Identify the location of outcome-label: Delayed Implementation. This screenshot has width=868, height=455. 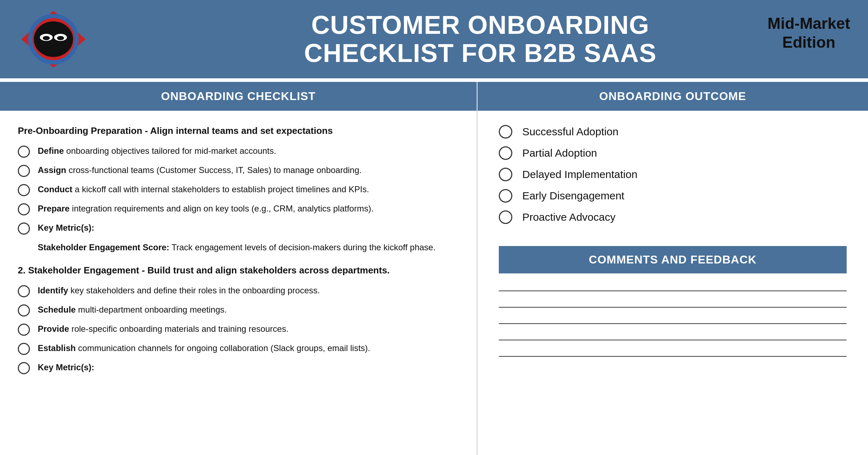
(580, 174).